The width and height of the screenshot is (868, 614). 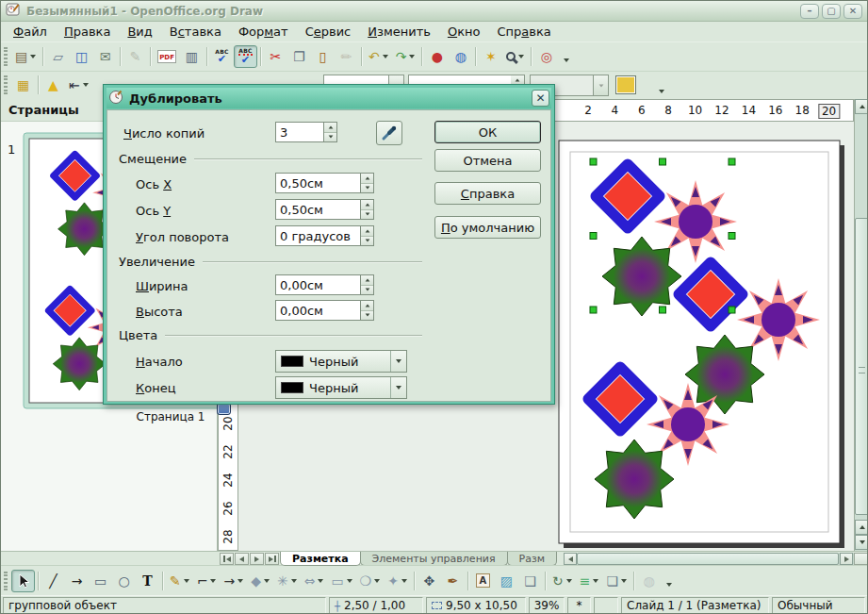 I want to click on copies-spinner: 3, so click(x=306, y=132).